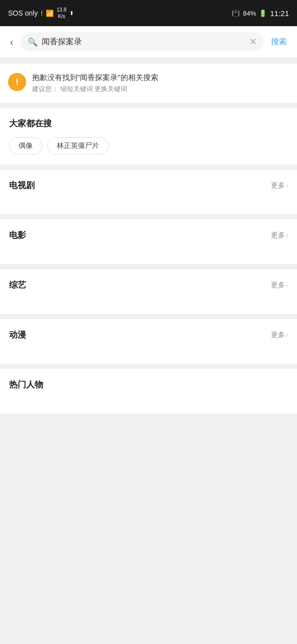 This screenshot has height=644, width=297. What do you see at coordinates (279, 13) in the screenshot?
I see `time-display: 11:21` at bounding box center [279, 13].